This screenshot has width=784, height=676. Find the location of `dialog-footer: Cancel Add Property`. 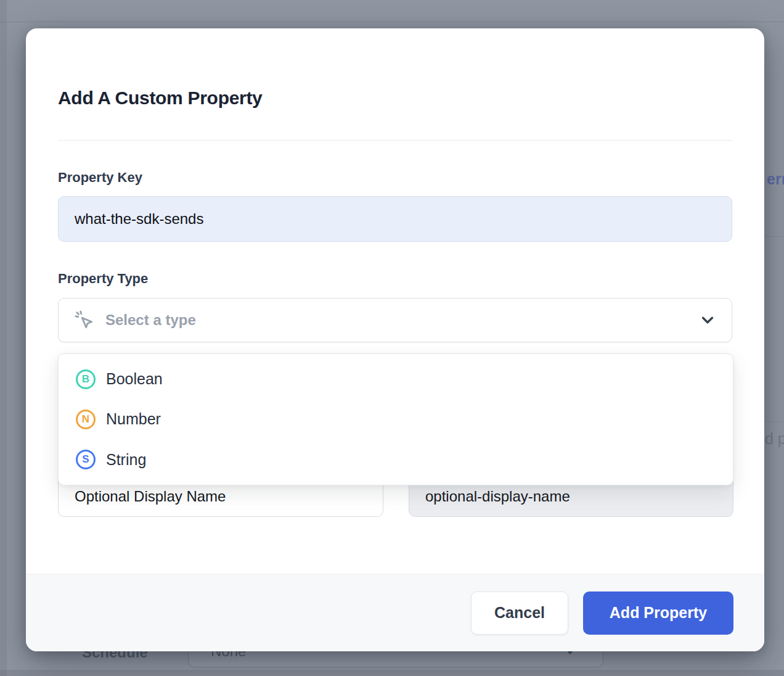

dialog-footer: Cancel Add Property is located at coordinates (395, 612).